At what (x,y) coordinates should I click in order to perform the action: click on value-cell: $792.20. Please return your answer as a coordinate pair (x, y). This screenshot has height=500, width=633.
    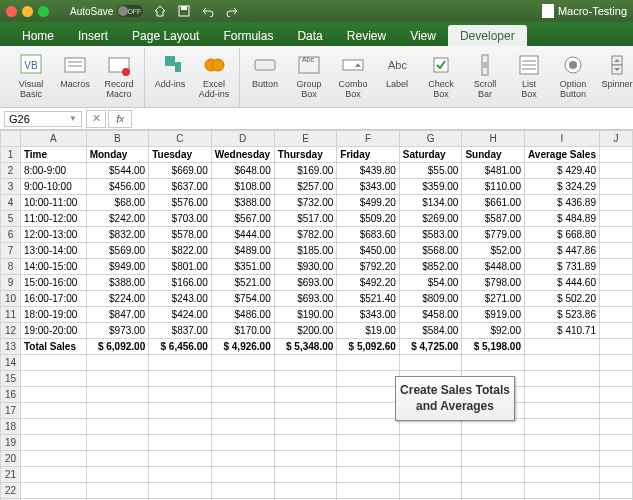
    Looking at the image, I should click on (368, 267).